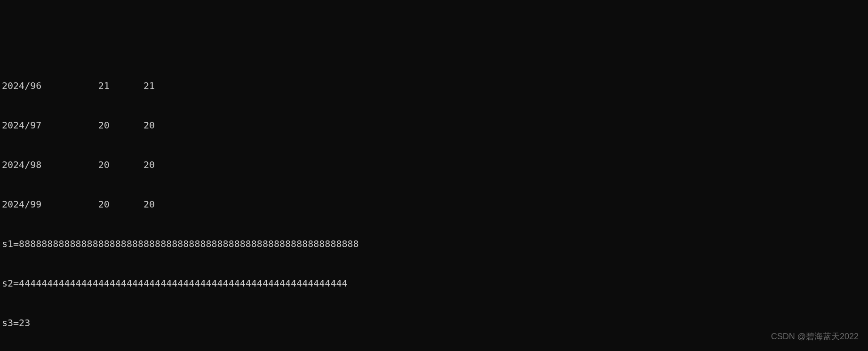 The width and height of the screenshot is (868, 351). Describe the element at coordinates (434, 323) in the screenshot. I see `console-line: s3=23` at that location.